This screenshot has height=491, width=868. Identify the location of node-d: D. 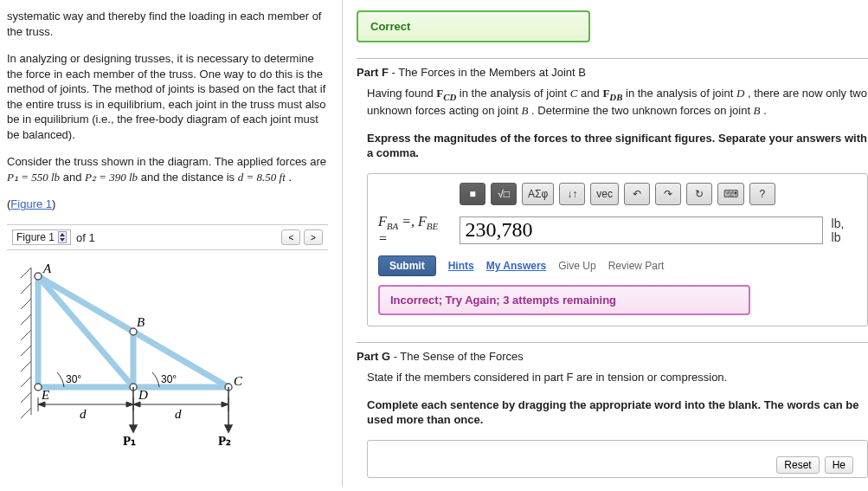
(143, 395).